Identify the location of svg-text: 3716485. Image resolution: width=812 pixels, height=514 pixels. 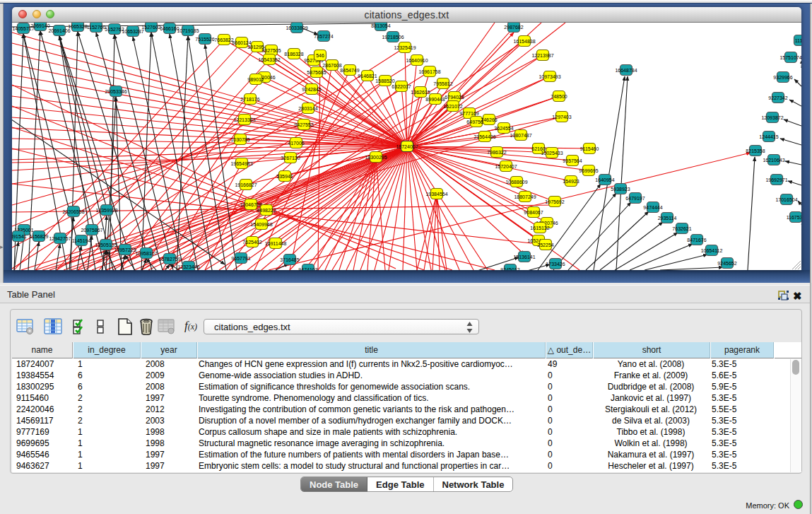
(290, 260).